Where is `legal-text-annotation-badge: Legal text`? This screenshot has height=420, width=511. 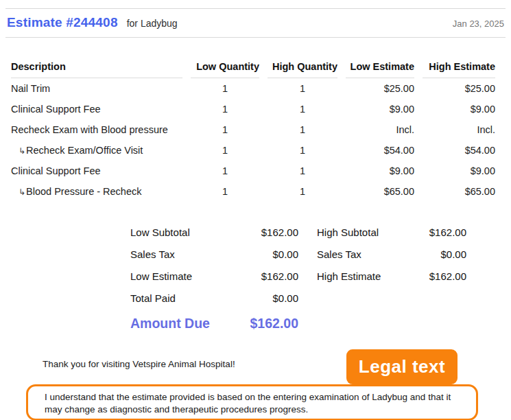 legal-text-annotation-badge: Legal text is located at coordinates (402, 366).